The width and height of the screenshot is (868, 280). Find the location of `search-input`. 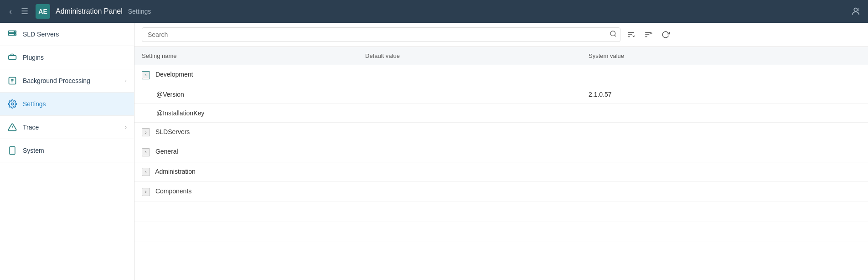

search-input is located at coordinates (381, 35).